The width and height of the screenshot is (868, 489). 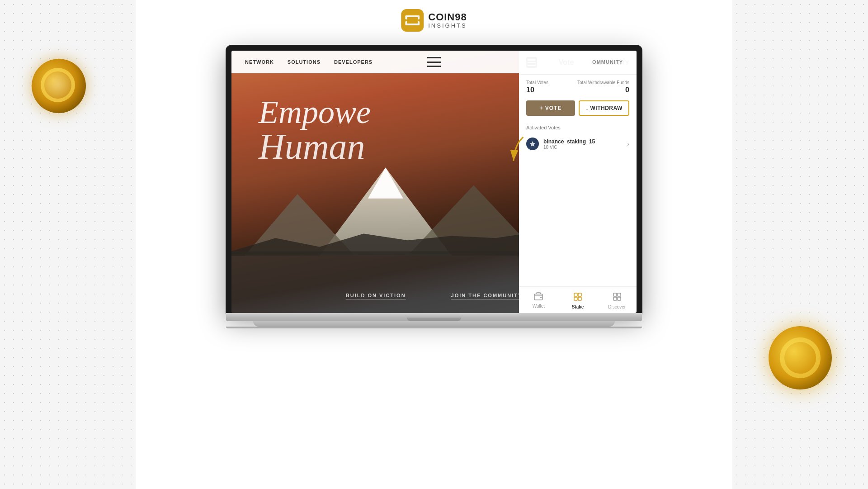 I want to click on bottom-nav-stake: Stake, so click(x=578, y=301).